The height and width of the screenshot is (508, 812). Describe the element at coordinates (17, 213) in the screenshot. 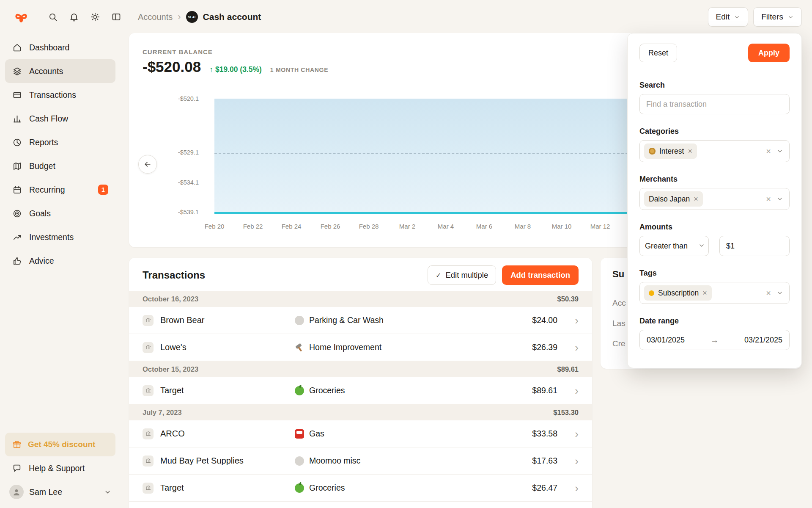

I see `target-icon` at that location.